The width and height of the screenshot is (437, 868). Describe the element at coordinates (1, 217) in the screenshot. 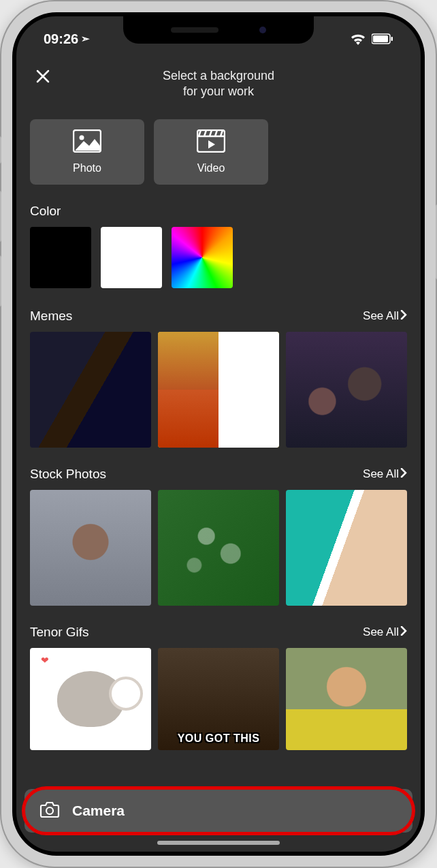

I see `volume-up-button` at that location.